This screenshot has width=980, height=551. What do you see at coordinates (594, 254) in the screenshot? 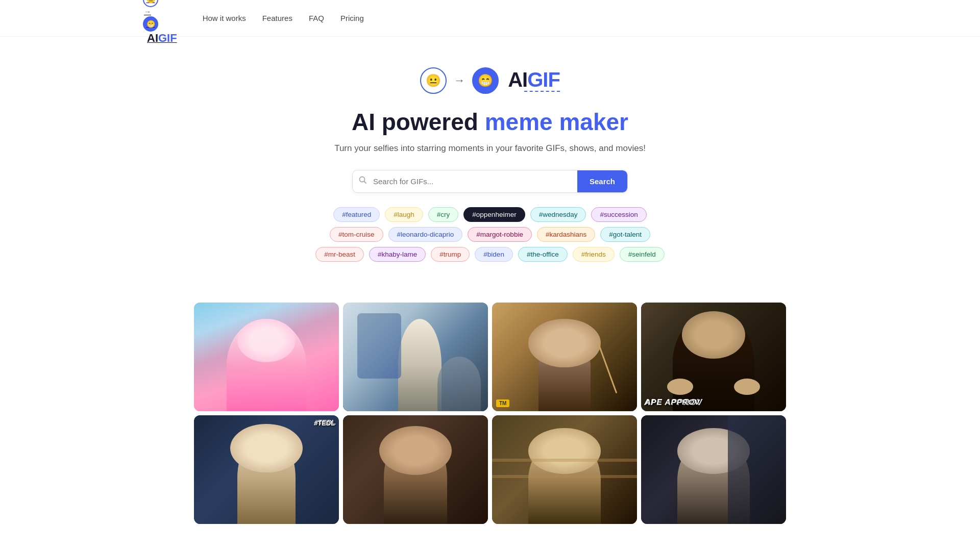
I see `tag-friends: #friends` at bounding box center [594, 254].